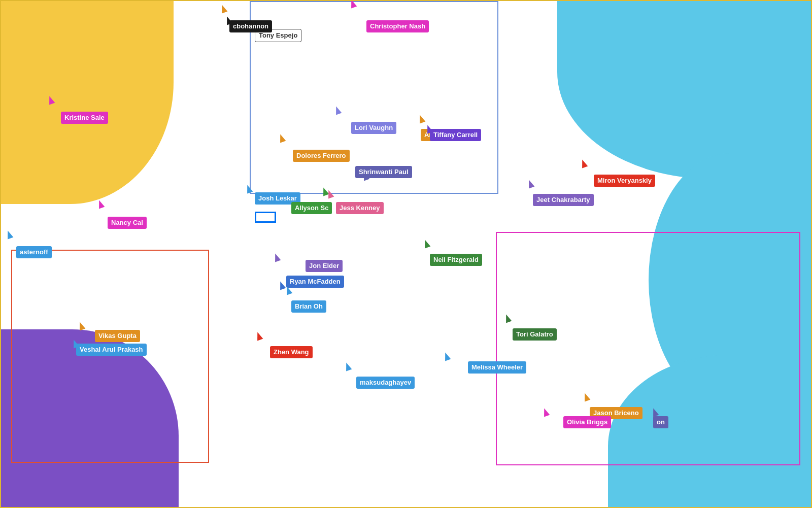 The height and width of the screenshot is (508, 812). I want to click on name-tag: Tori Galatro, so click(535, 334).